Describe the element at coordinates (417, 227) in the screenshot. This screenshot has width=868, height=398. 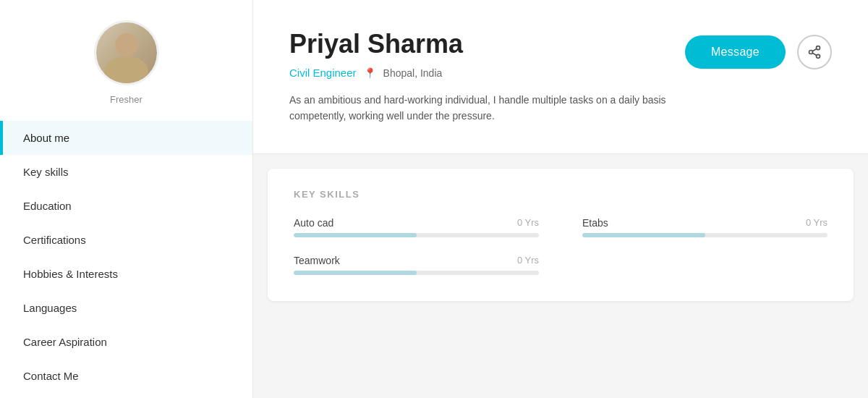
I see `skill-item-autocad: Auto cad 0 Yrs` at that location.